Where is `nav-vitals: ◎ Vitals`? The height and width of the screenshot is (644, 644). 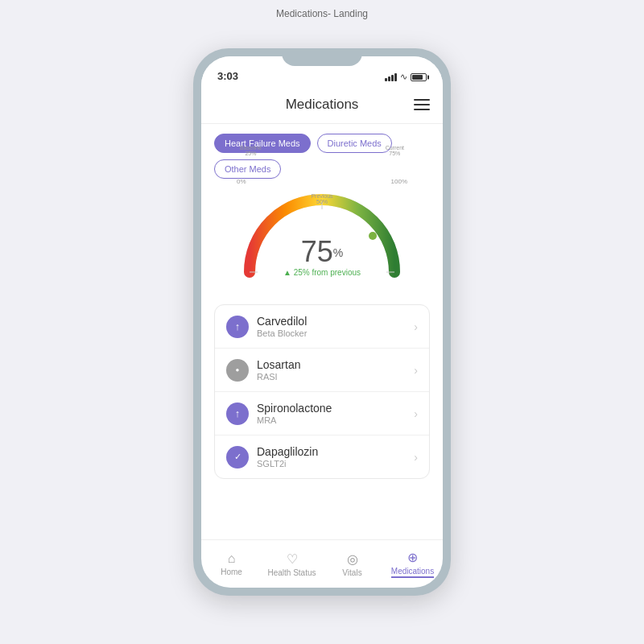 nav-vitals: ◎ Vitals is located at coordinates (353, 564).